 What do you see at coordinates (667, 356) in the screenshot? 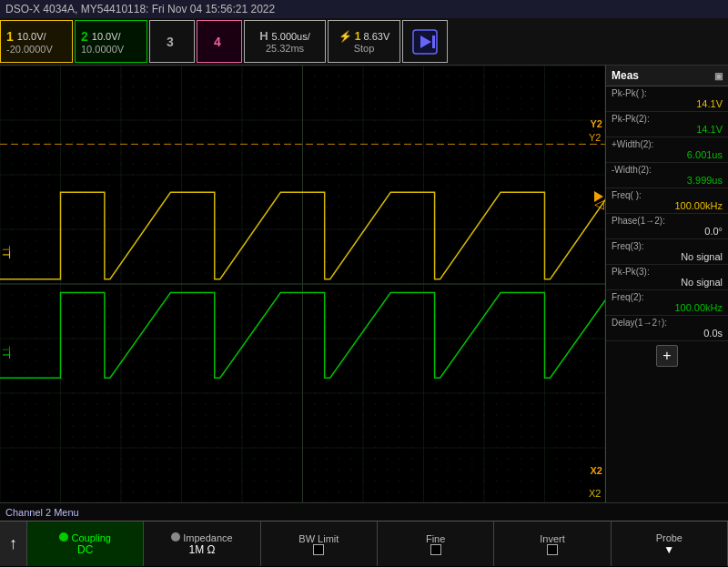
I see `meas-add-button: +` at bounding box center [667, 356].